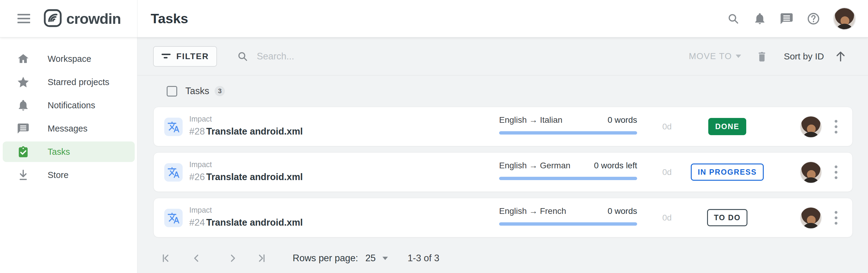 This screenshot has height=273, width=868. What do you see at coordinates (23, 152) in the screenshot?
I see `tasks-icon` at bounding box center [23, 152].